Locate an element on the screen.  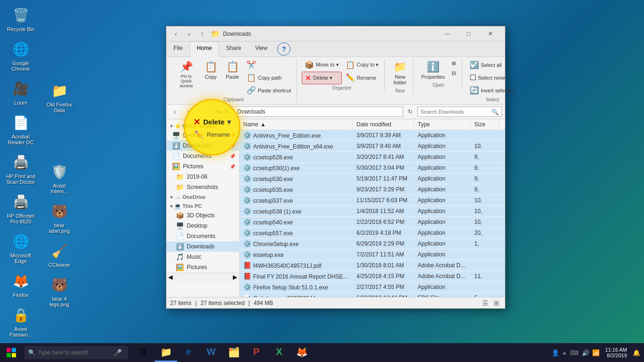
table-row: ⚙️ccsetup530(1).exe 5/30/2017 3:04 PM Ap… is located at coordinates (372, 168).